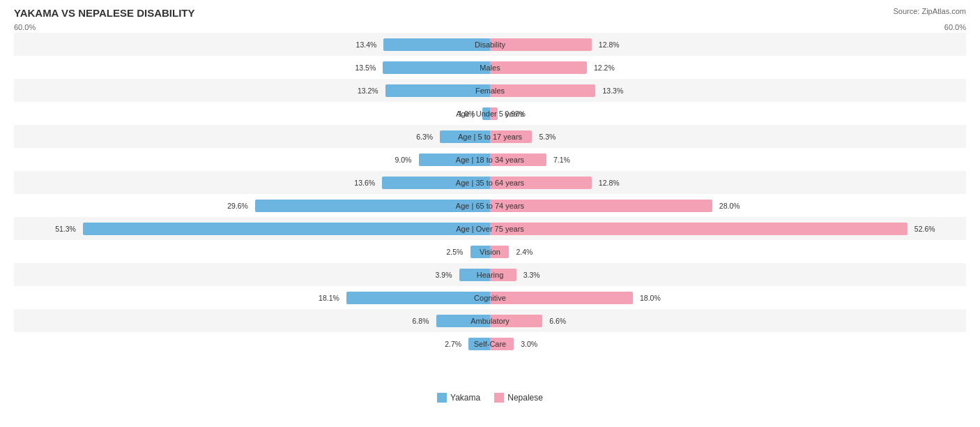 Image resolution: width=980 pixels, height=427 pixels. Describe the element at coordinates (561, 160) in the screenshot. I see `right-value: 7.1%` at that location.